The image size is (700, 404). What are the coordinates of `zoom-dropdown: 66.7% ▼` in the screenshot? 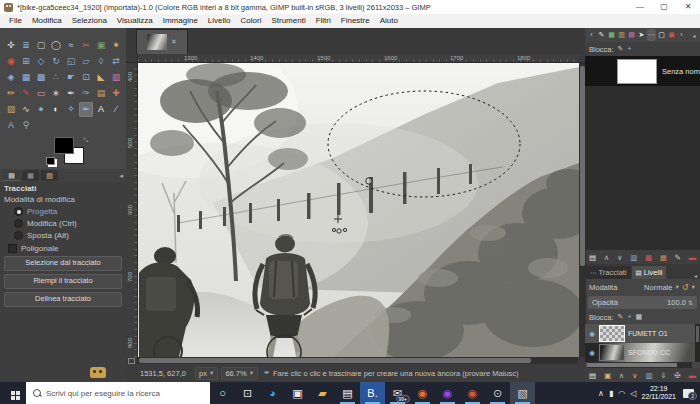 It's located at (240, 374).